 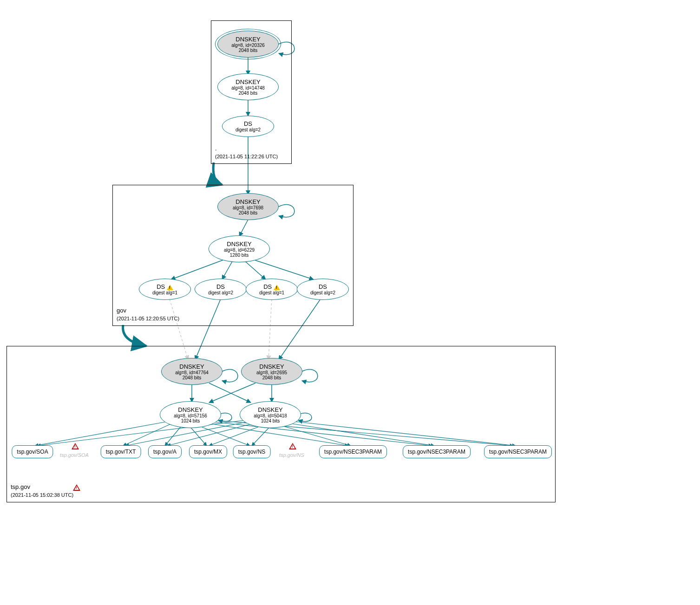 What do you see at coordinates (221, 289) in the screenshot?
I see `node-gov-ds2: DS digest alg=2` at bounding box center [221, 289].